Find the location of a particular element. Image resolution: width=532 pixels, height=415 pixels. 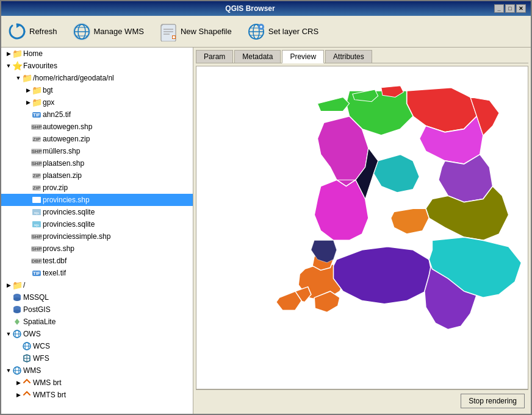

minimize-button: _ is located at coordinates (499, 9).